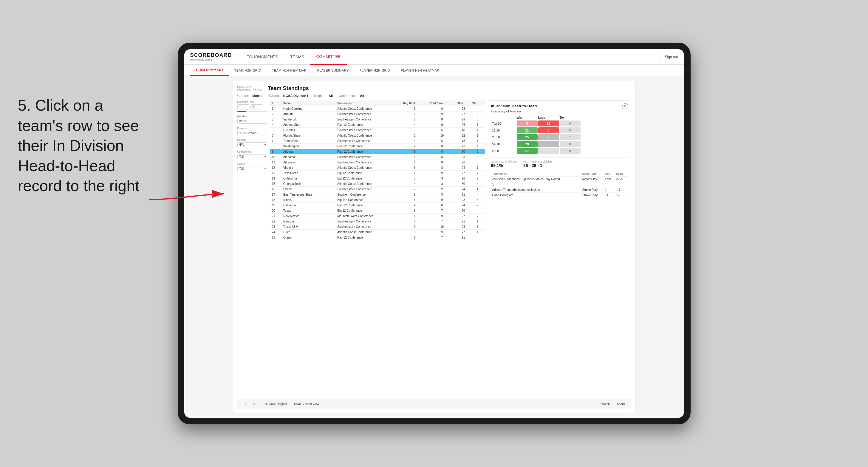 The height and width of the screenshot is (467, 868). What do you see at coordinates (289, 70) in the screenshot?
I see `sub-nav-team-h2h-heatmap: TEAM H2H HEATMAP` at bounding box center [289, 70].